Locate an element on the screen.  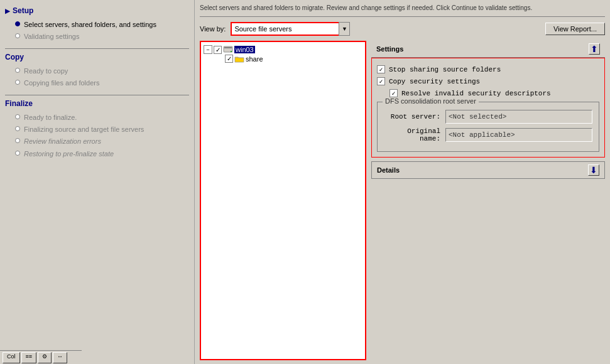
dfs-legend: DFS consolidation root server is located at coordinates (431, 101).